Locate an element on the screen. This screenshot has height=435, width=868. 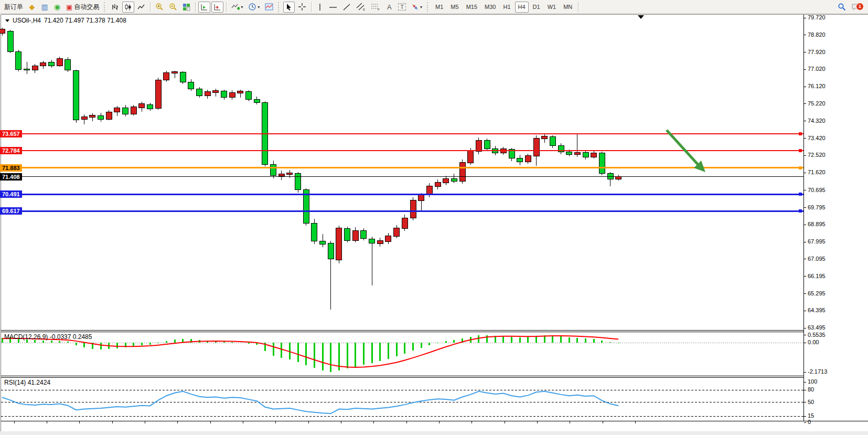
price-axis-tick: 78.820 is located at coordinates (817, 35).